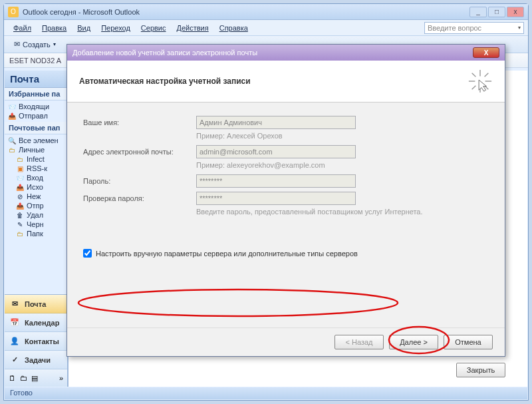 The width and height of the screenshot is (532, 404). I want to click on dialog-titlebar: Добавление новой учетной записи электрон…, so click(286, 53).